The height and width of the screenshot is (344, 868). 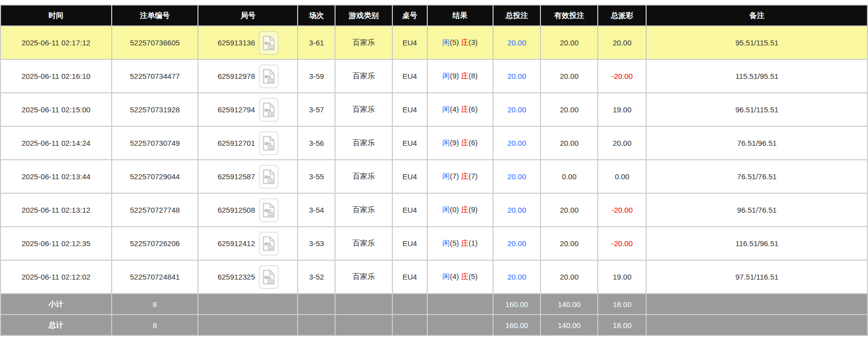 I want to click on cell-session: 3-59, so click(x=316, y=76).